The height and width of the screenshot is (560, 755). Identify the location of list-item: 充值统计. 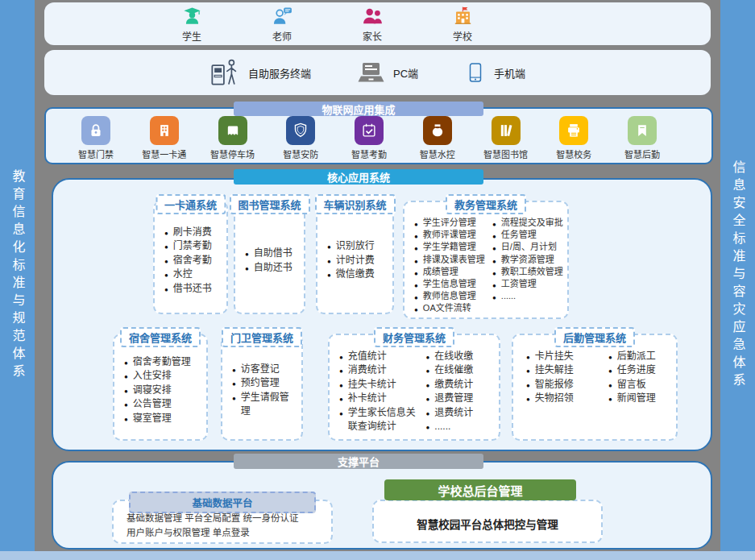
(379, 356).